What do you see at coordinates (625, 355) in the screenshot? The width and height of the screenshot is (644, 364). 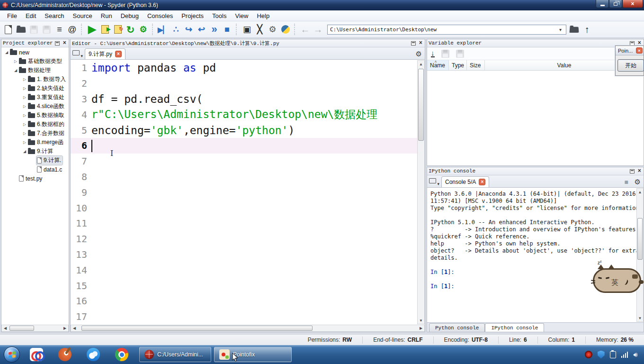 I see `network-signal-icon` at bounding box center [625, 355].